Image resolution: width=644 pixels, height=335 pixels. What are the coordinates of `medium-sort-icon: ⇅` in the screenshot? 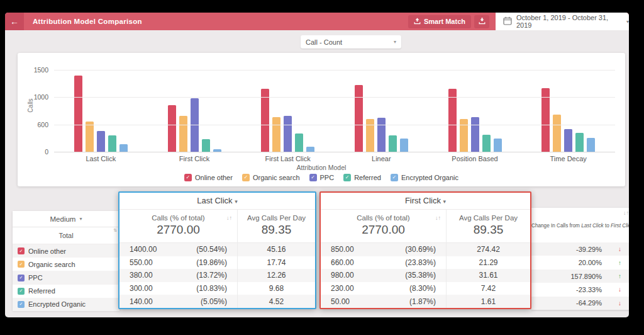 It's located at (115, 230).